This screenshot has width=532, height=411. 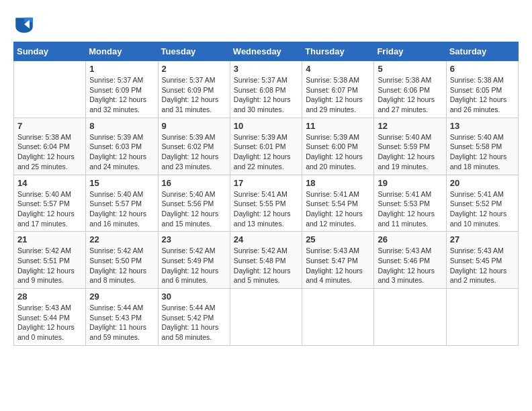 I want to click on calendar-cell: 5Sunrise: 5:38 AM Sunset: 6:06 PM Daylig…, so click(x=410, y=90).